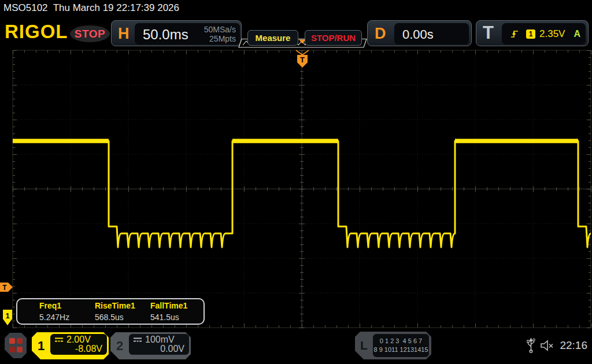 This screenshot has width=592, height=364. Describe the element at coordinates (515, 34) in the screenshot. I see `rising-edge-icon` at that location.